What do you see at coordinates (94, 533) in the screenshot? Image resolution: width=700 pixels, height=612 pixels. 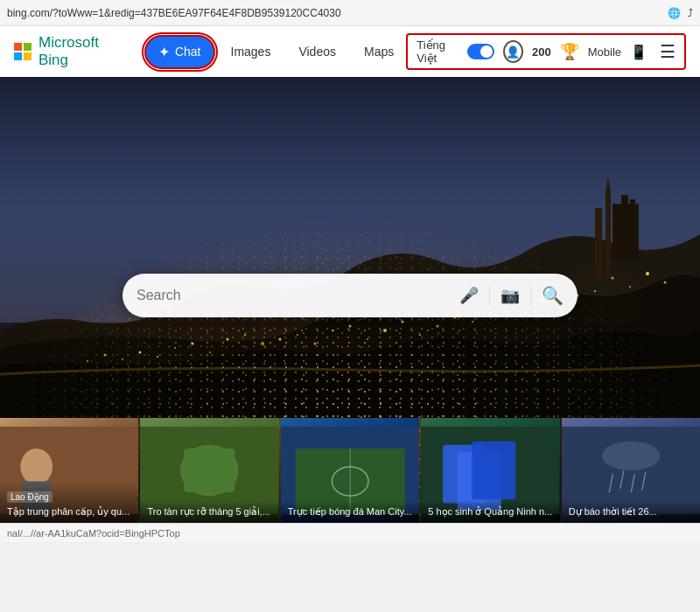 I see `statusbar-url: nal/...//ar-AA1kuCaM?ocid=BingHPCTop` at bounding box center [94, 533].